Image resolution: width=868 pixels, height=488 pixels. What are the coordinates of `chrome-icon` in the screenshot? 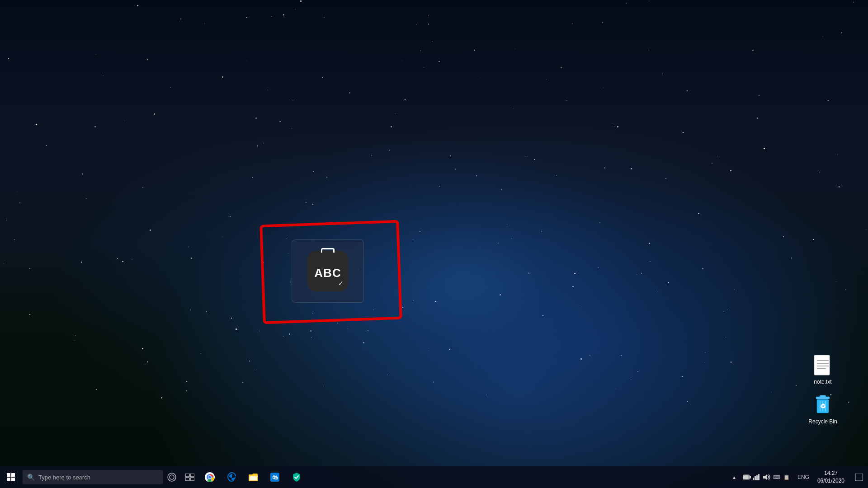 It's located at (210, 477).